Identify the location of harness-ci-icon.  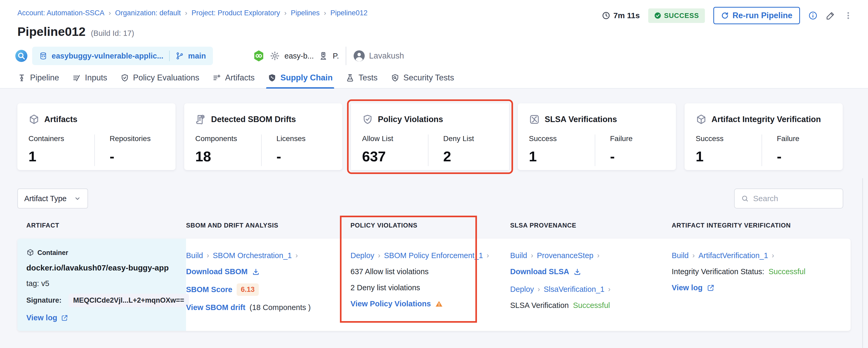
(259, 56).